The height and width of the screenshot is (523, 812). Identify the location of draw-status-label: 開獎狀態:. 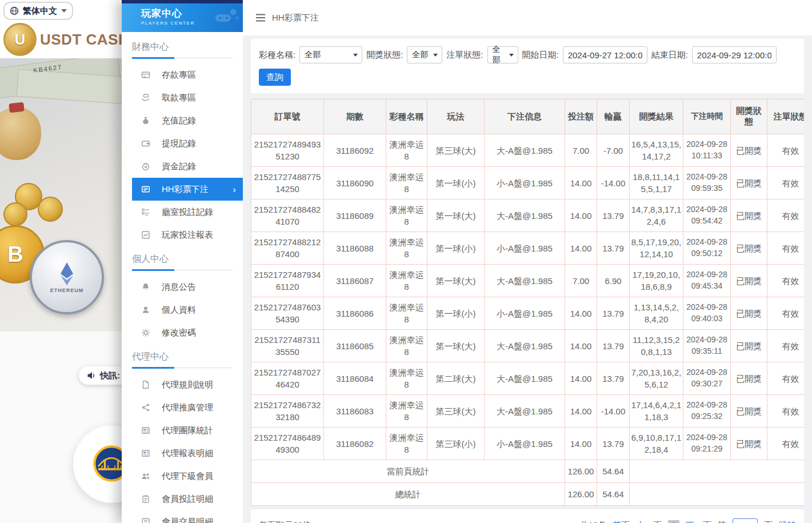
(385, 55).